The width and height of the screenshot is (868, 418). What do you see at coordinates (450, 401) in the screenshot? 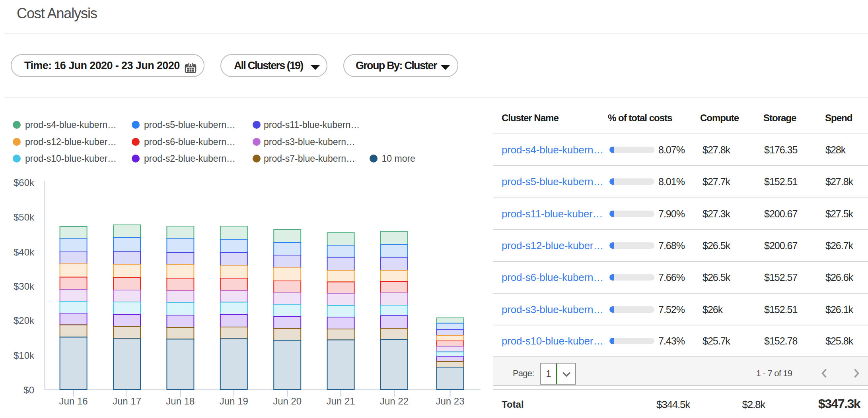
I see `svg-text: Jun 23` at bounding box center [450, 401].